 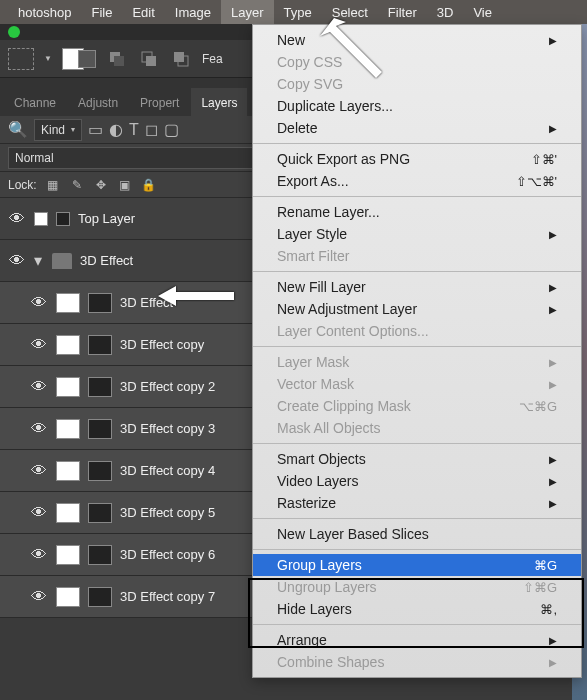 I want to click on overlap-mode-1-icon, so click(x=117, y=59).